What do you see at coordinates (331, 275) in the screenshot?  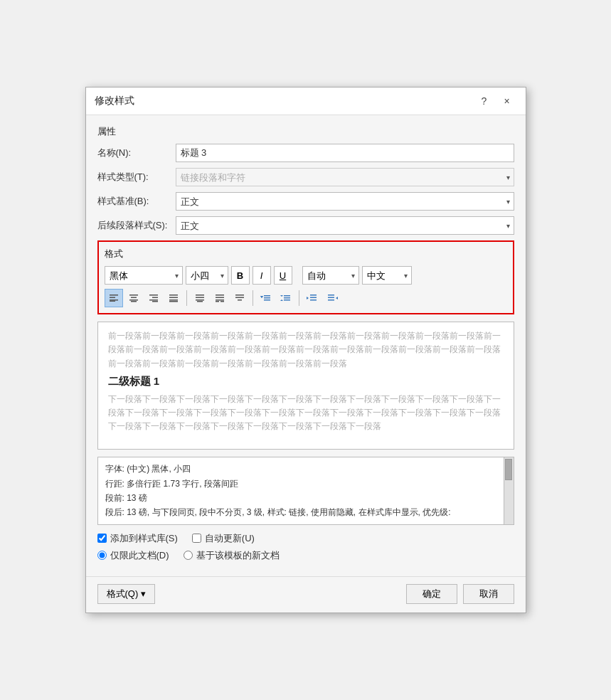 I see `color-select: 自动` at bounding box center [331, 275].